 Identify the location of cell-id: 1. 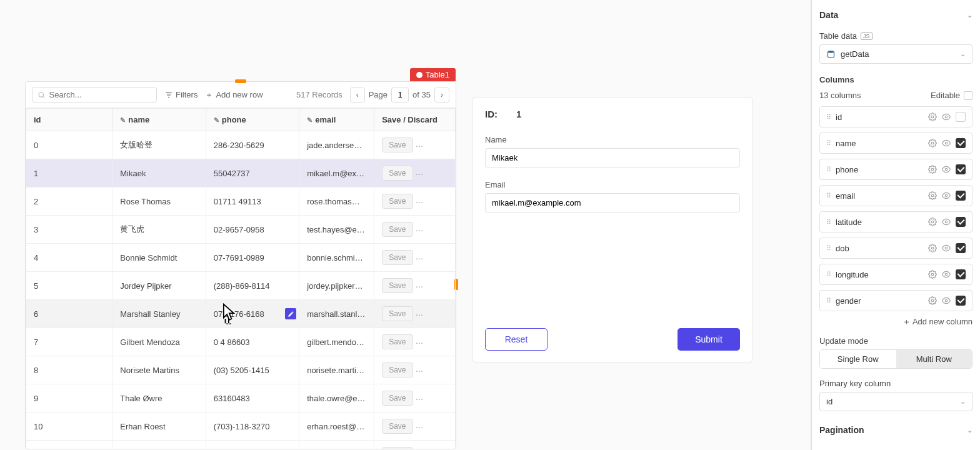
(69, 174).